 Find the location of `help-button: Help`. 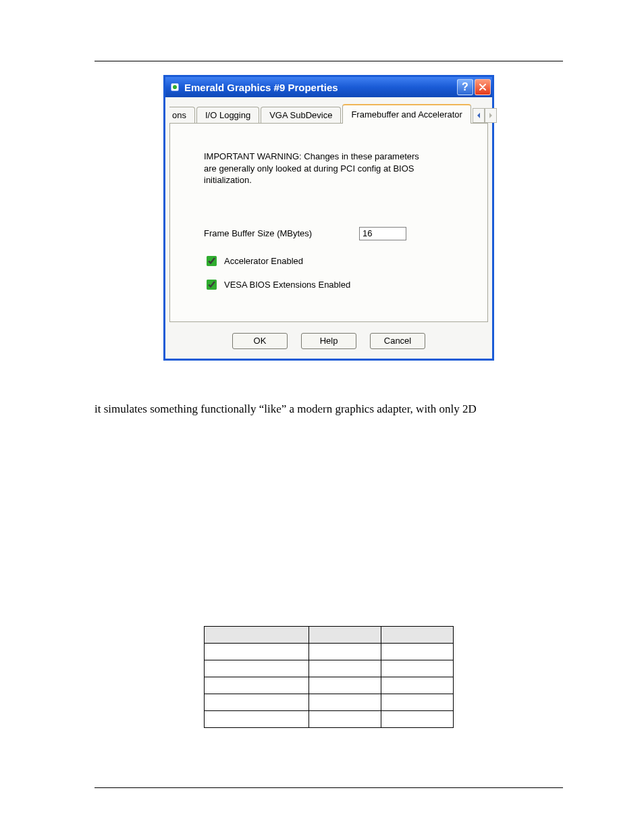

help-button: Help is located at coordinates (329, 341).